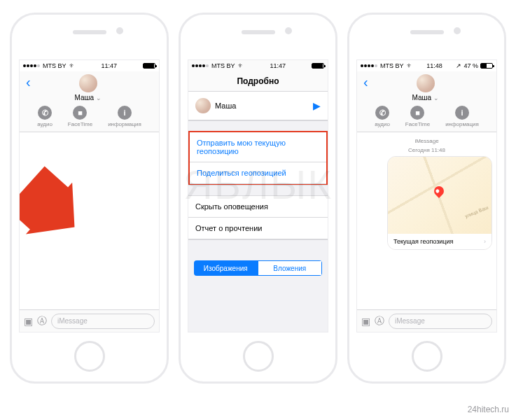 This screenshot has width=516, height=420. Describe the element at coordinates (417, 116) in the screenshot. I see `facetime-button: ■FaceTime` at that location.